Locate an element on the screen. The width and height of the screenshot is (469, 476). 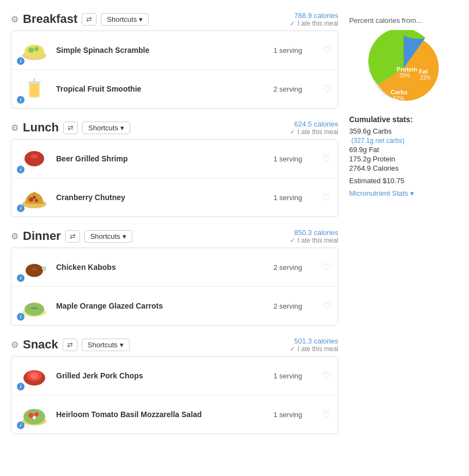
food-img-chutney is located at coordinates (34, 197).